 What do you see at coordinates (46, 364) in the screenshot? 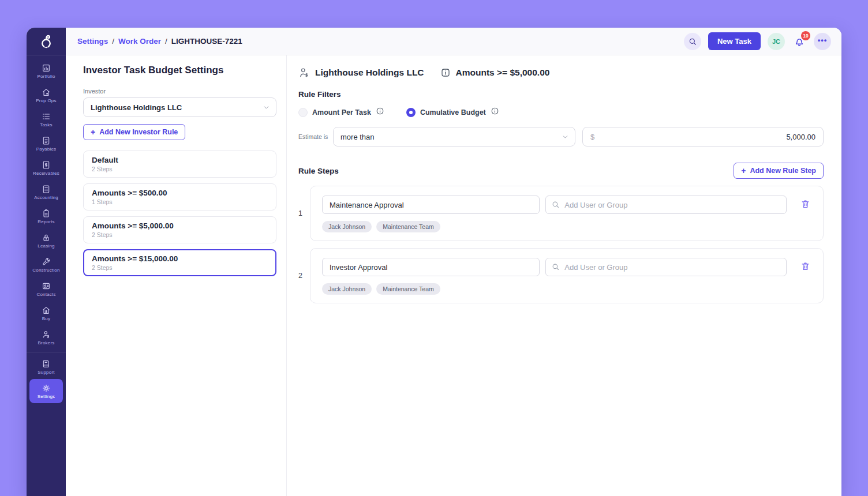
I see `book-icon` at bounding box center [46, 364].